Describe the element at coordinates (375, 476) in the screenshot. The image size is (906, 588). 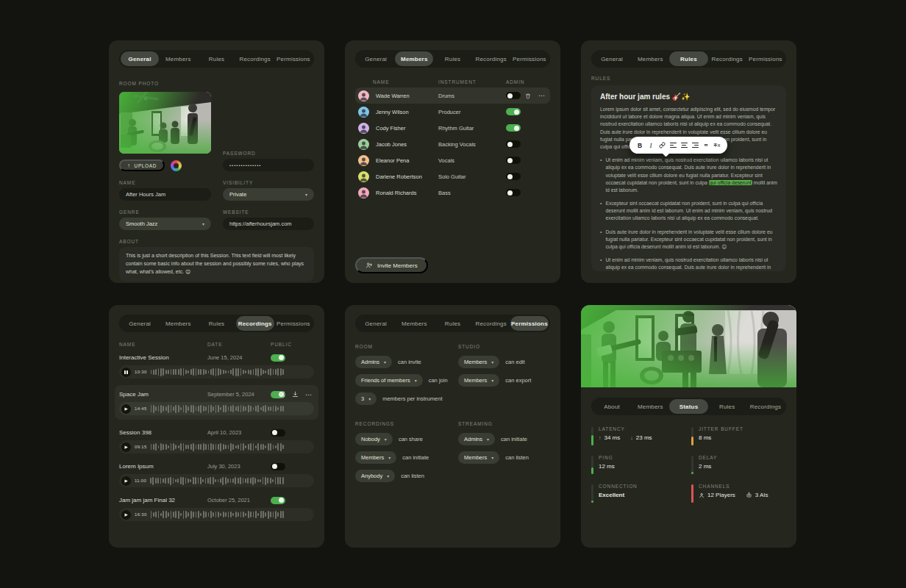
I see `permission-dropdown: Anybody ▾` at that location.